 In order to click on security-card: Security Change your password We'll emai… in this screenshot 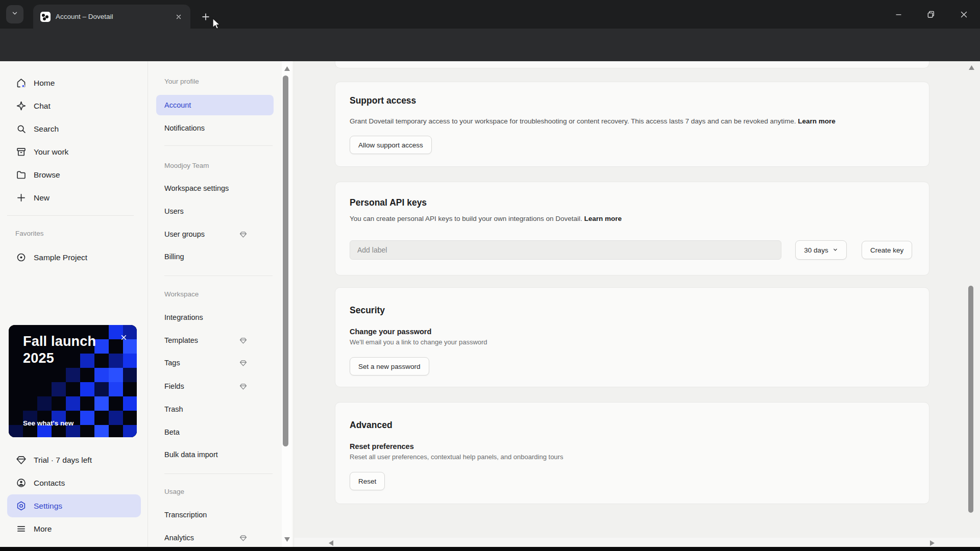, I will do `click(632, 337)`.